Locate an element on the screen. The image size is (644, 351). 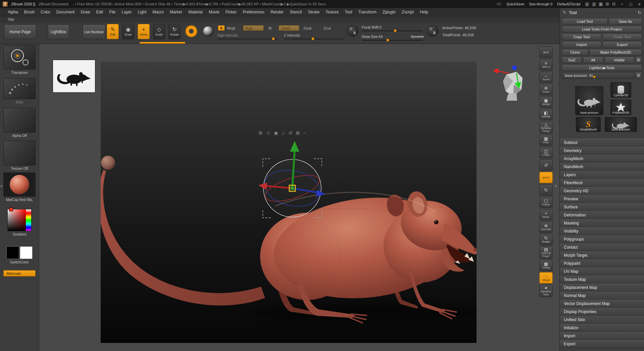
tool-section-row: Preview is located at coordinates (602, 199).